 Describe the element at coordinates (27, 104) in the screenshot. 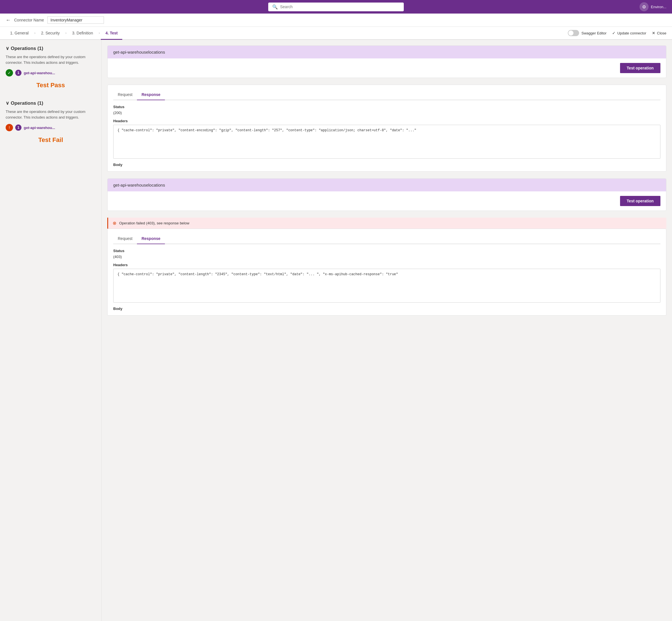

I see `ops-header-label-2: Operations (1)` at that location.